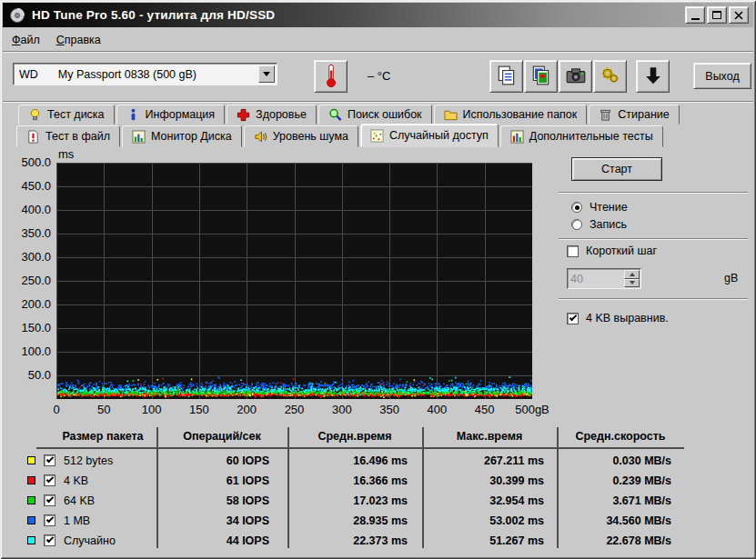 Image resolution: width=756 pixels, height=559 pixels. I want to click on drive-selector-dropdown-button, so click(267, 75).